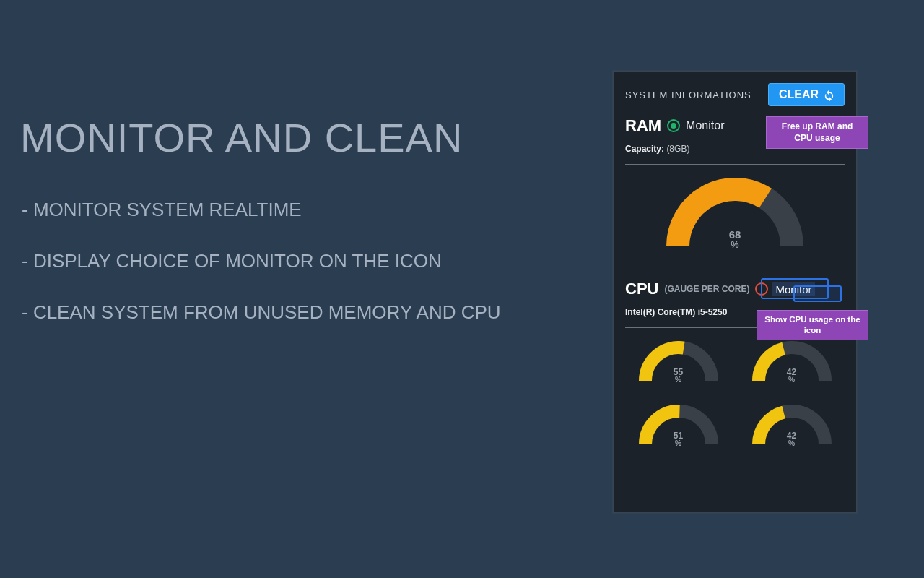  What do you see at coordinates (261, 210) in the screenshot?
I see `bullet-1: - MONITOR SYSTEM REALTIME` at bounding box center [261, 210].